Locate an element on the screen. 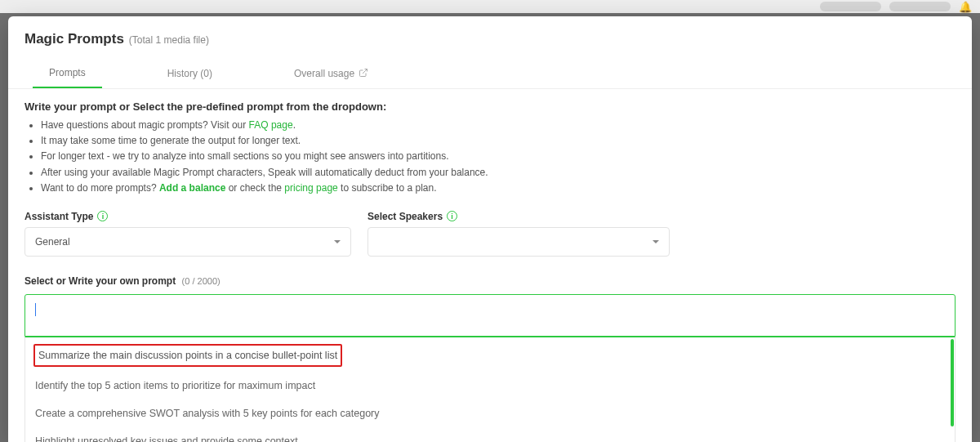  prompt-counter: (0 / 2000) is located at coordinates (201, 281).